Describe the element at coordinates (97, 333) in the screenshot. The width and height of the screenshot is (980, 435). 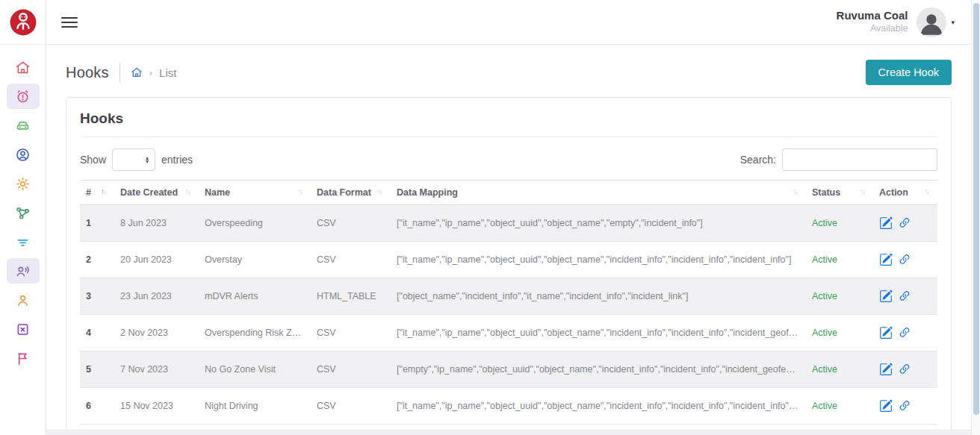
I see `row-number: 4` at that location.